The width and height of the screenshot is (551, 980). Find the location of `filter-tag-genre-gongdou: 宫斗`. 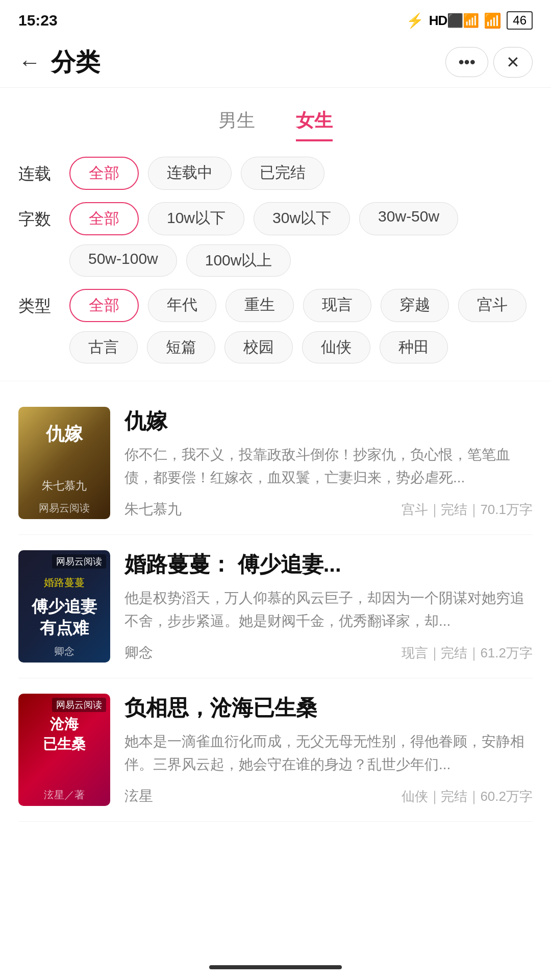

filter-tag-genre-gongdou: 宫斗 is located at coordinates (492, 305).